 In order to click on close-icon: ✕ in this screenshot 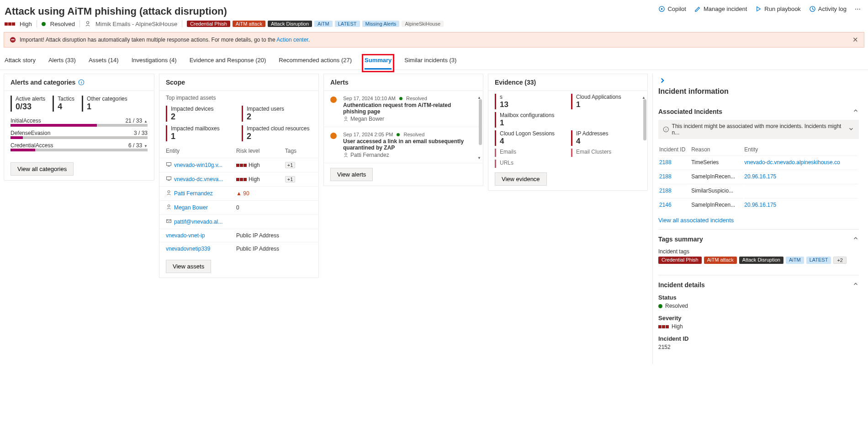, I will do `click(855, 40)`.